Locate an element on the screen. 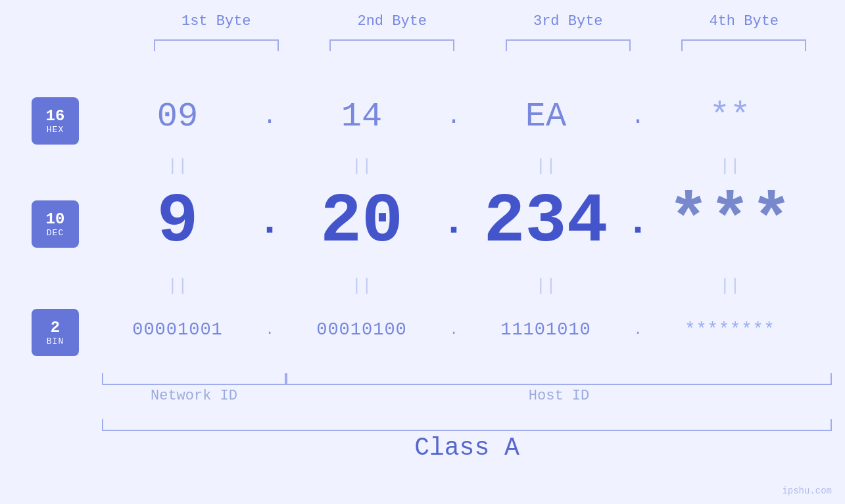 This screenshot has width=845, height=504. hex-byte1: 09 is located at coordinates (178, 117).